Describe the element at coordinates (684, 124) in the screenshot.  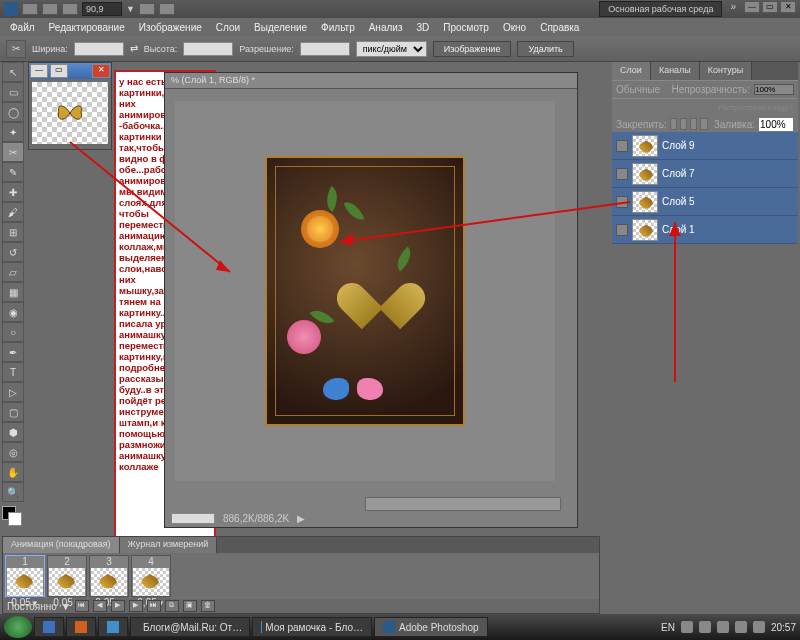
I see `lock-pixels-icon` at that location.